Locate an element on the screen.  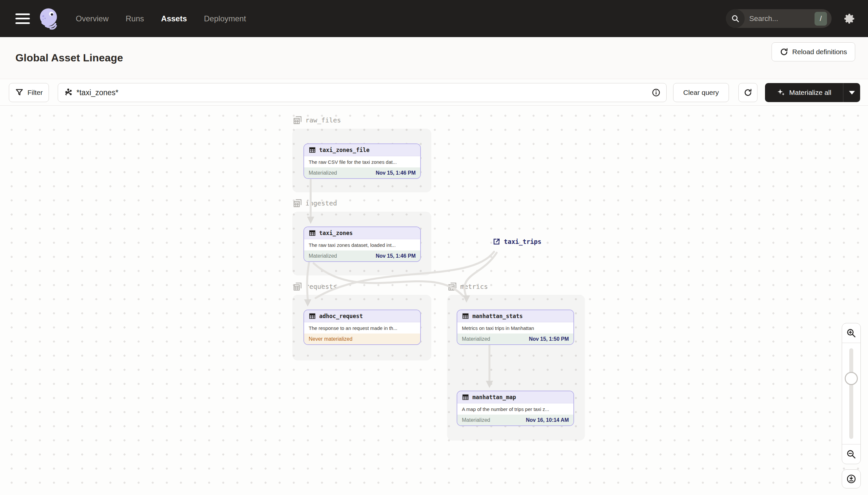
asset-name: adhoc_request is located at coordinates (341, 316).